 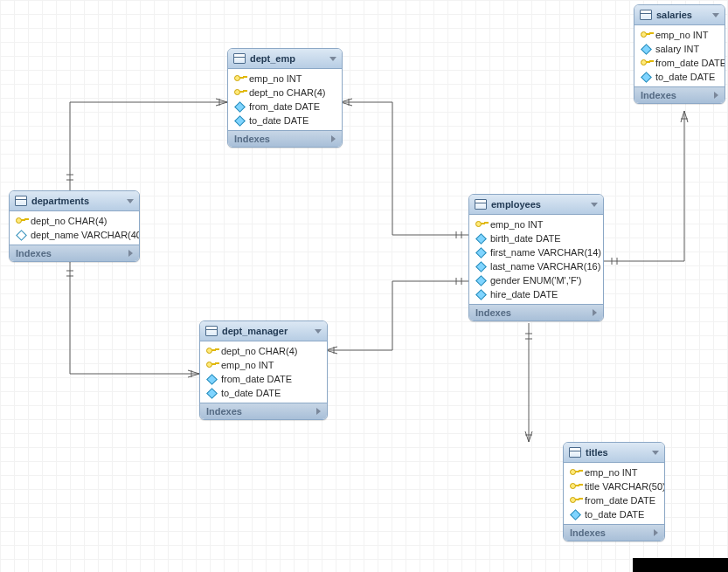 I want to click on table-header: dept_emp, so click(x=285, y=59).